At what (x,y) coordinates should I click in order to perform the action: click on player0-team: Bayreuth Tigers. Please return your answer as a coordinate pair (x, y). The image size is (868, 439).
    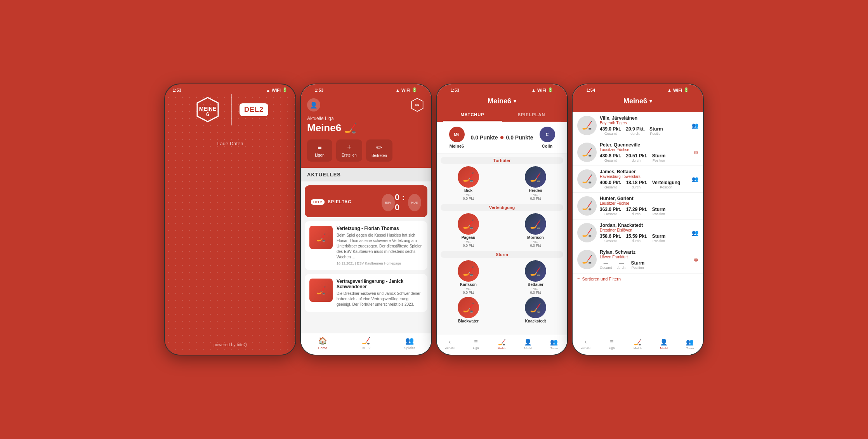
    Looking at the image, I should click on (644, 123).